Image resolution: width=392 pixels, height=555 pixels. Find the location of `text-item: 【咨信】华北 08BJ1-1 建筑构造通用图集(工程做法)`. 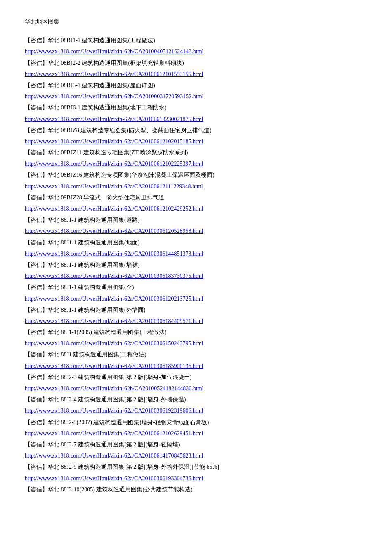

text-item: 【咨信】华北 08BJ1-1 建筑构造通用图集(工程做法) is located at coordinates (196, 40).